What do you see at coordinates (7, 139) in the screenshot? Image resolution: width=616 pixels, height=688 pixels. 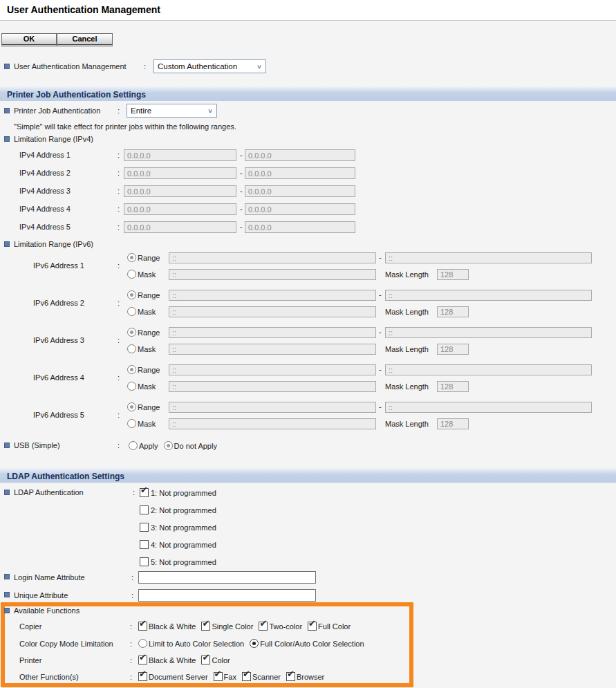 I see `bullet-icon` at bounding box center [7, 139].